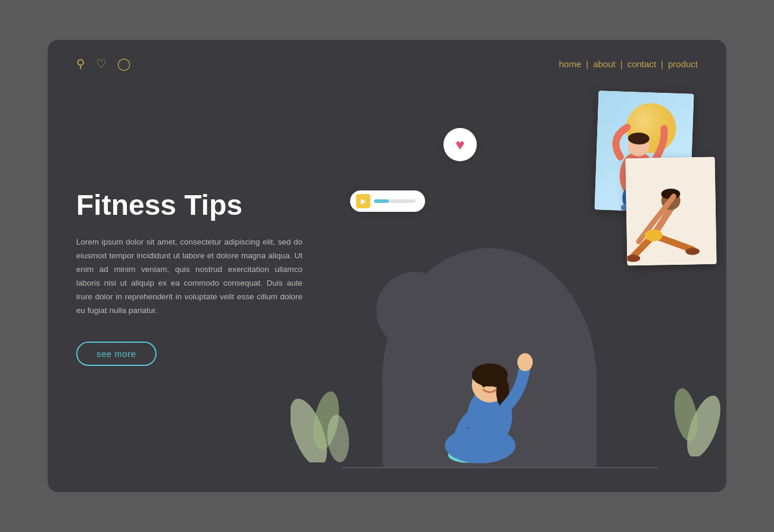 This screenshot has width=774, height=532. Describe the element at coordinates (117, 353) in the screenshot. I see `see-more-button: see more` at that location.